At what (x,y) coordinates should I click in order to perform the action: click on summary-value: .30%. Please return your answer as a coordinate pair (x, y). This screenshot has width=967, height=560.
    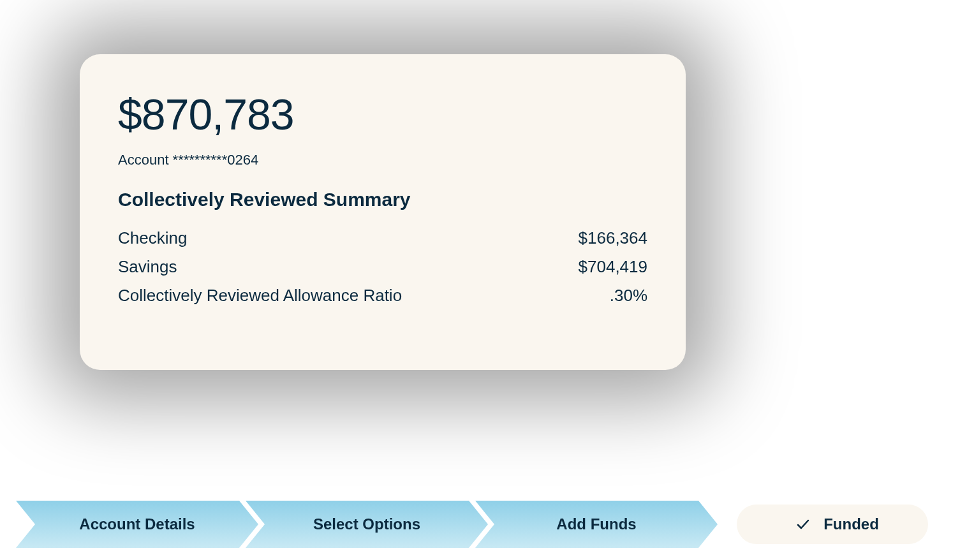
    Looking at the image, I should click on (629, 296).